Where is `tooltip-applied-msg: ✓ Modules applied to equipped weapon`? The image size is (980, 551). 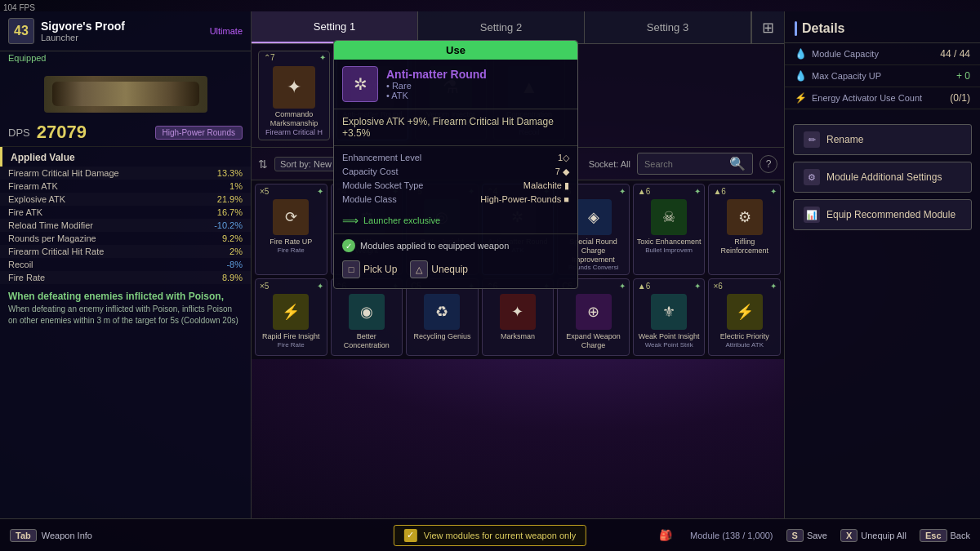
tooltip-applied-msg: ✓ Modules applied to equipped weapon is located at coordinates (456, 246).